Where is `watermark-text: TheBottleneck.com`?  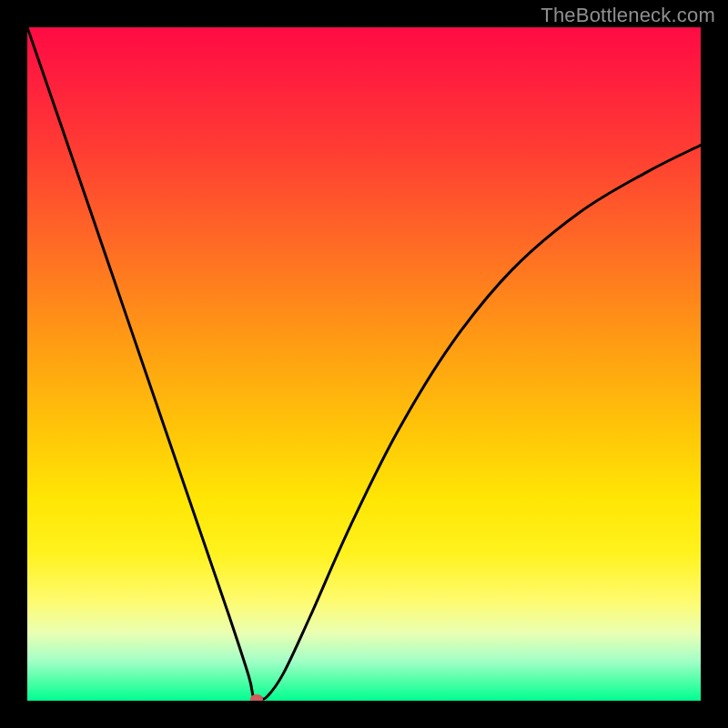
watermark-text: TheBottleneck.com is located at coordinates (628, 15).